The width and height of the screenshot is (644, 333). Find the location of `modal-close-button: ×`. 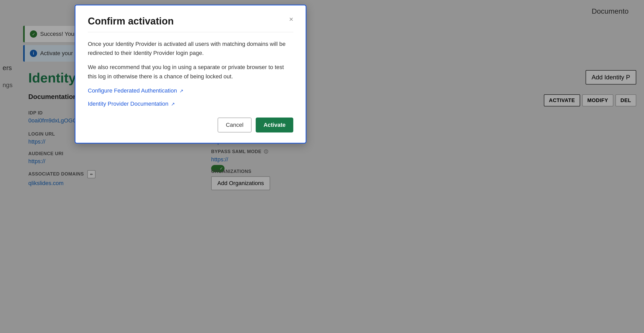

modal-close-button: × is located at coordinates (291, 19).